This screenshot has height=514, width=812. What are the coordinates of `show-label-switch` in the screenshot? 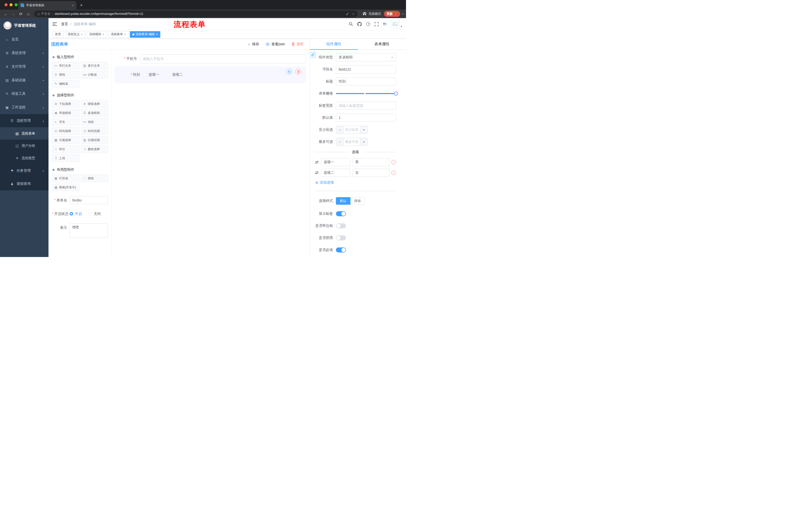 It's located at (341, 214).